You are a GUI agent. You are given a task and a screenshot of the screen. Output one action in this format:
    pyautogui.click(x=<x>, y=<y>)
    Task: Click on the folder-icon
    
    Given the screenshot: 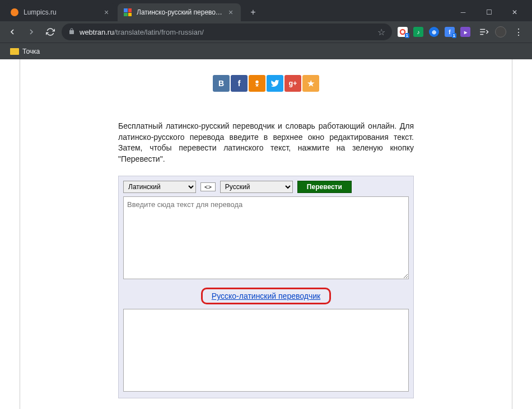 What is the action you would take?
    pyautogui.click(x=15, y=51)
    